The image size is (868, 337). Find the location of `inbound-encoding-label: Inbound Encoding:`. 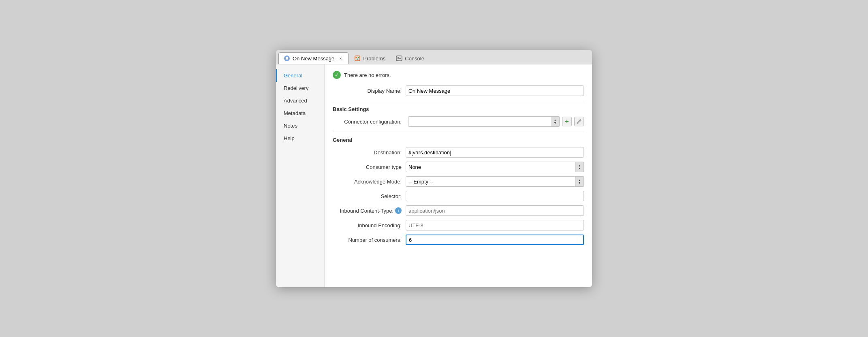

inbound-encoding-label: Inbound Encoding: is located at coordinates (369, 225).